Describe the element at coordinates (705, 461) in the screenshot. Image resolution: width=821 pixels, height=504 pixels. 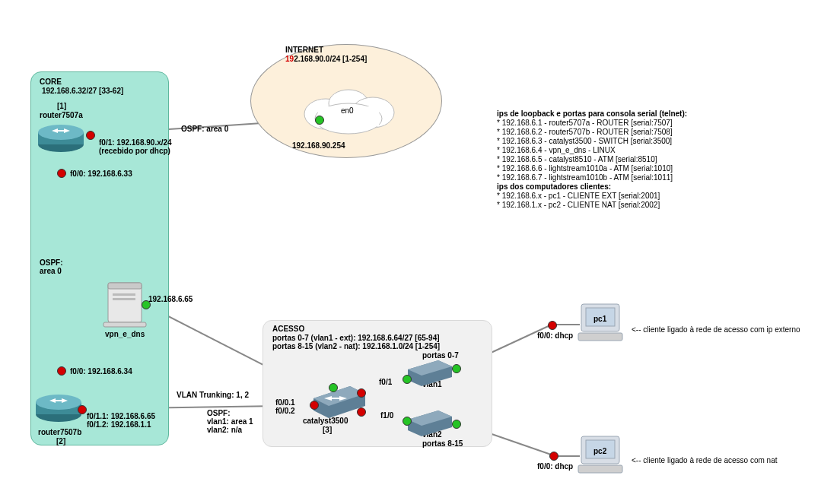
I see `pc2-desc: <-- cliente ligado à rede de acesso com …` at that location.